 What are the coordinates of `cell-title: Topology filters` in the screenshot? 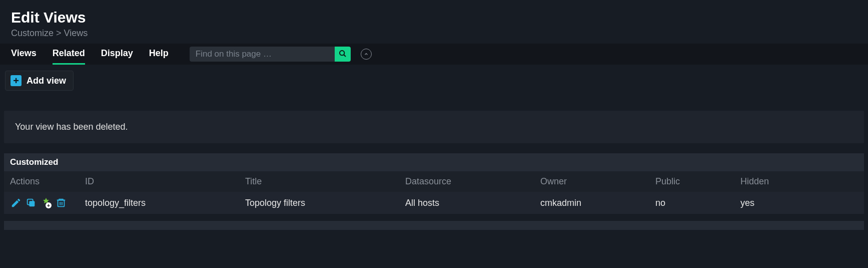 It's located at (325, 203).